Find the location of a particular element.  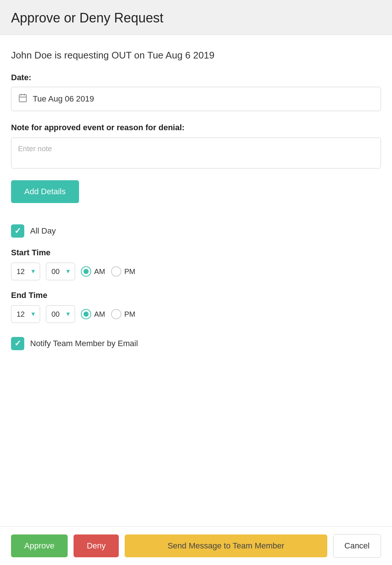

end-pm-option: PM is located at coordinates (123, 314).